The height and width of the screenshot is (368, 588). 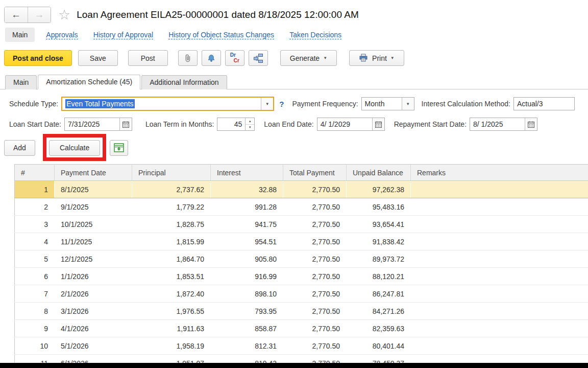 I want to click on tab-additional-information: Additional Information, so click(x=184, y=82).